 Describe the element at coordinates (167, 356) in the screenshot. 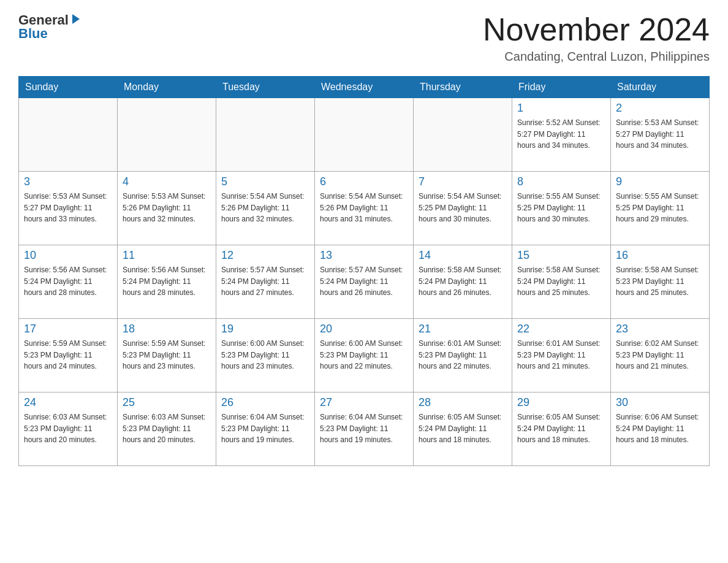

I see `calendar-cell: 18Sunrise: 5:59 AM Sunset: 5:23 PM Dayli…` at that location.